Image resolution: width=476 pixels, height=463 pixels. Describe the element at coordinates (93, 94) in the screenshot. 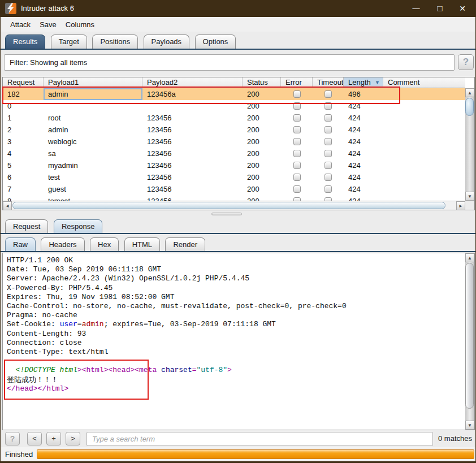

I see `payload1-cell: admin` at that location.